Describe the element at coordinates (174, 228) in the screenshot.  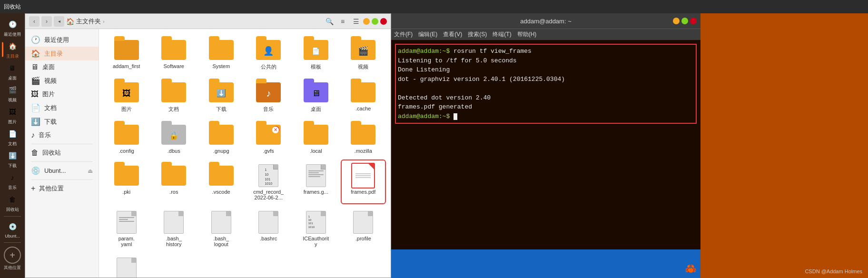
I see `fm-item-bash-history: .bash_history` at that location.